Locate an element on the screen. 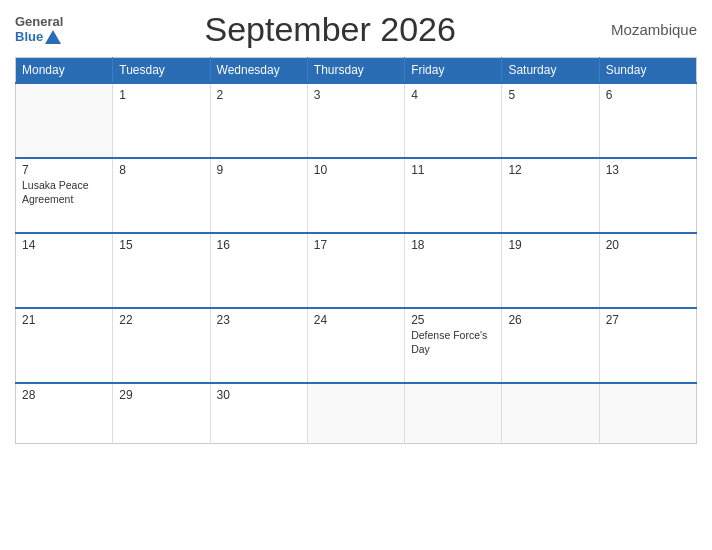  col-wednesday: Wednesday is located at coordinates (258, 71).